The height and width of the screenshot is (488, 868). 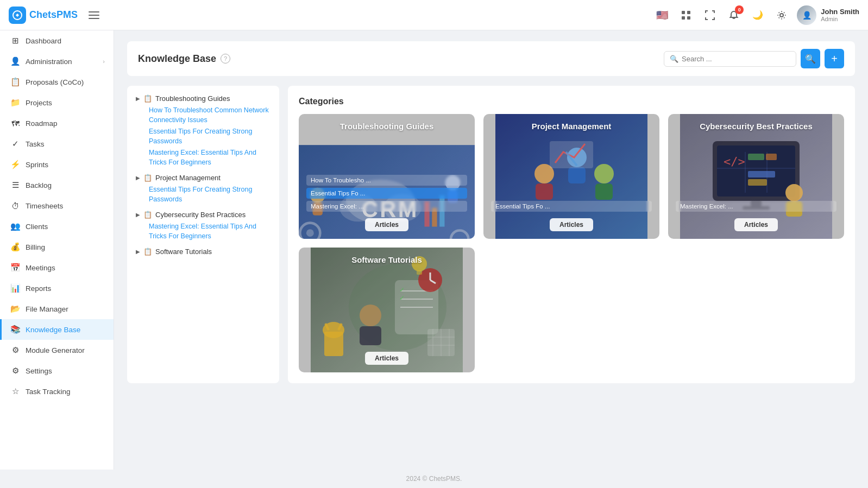 I want to click on user-name: John Smith, so click(x=840, y=12).